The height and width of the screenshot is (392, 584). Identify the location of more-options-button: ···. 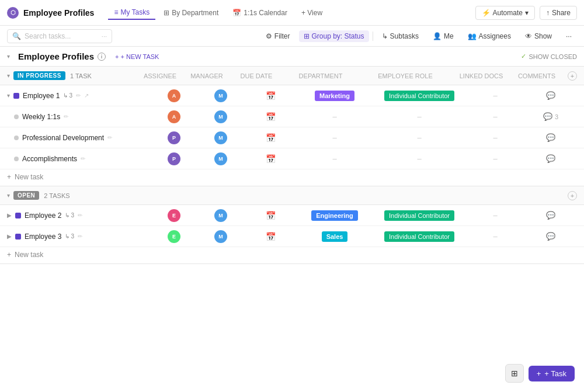
(569, 36).